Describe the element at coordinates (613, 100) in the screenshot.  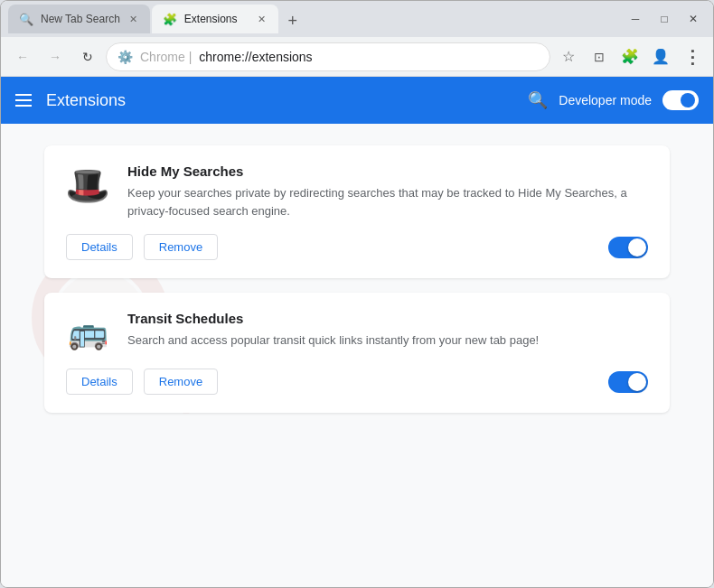
I see `header-right: 🔍 Developer mode` at that location.